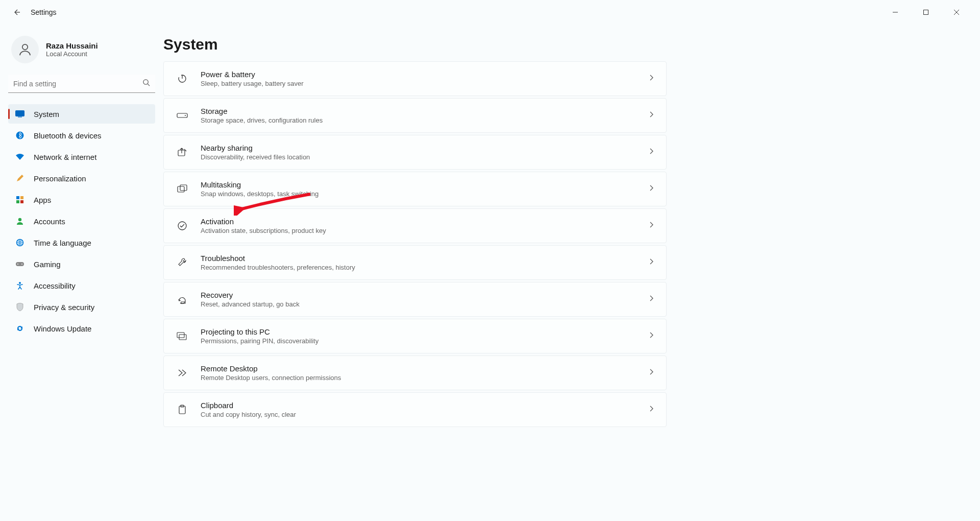 The width and height of the screenshot is (980, 521). I want to click on card-title: Power & battery, so click(425, 75).